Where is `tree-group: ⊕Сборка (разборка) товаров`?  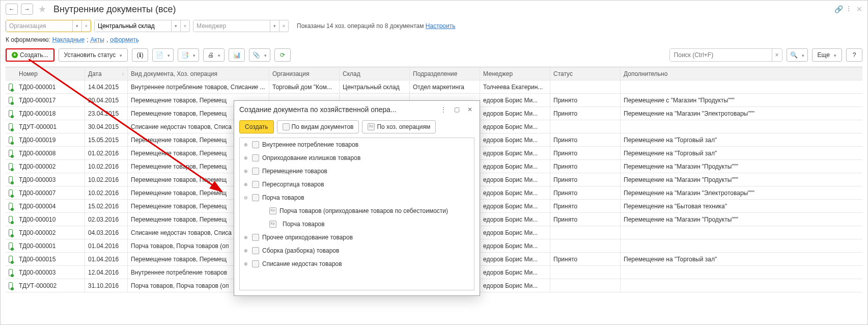 tree-group: ⊕Сборка (разборка) товаров is located at coordinates (357, 251).